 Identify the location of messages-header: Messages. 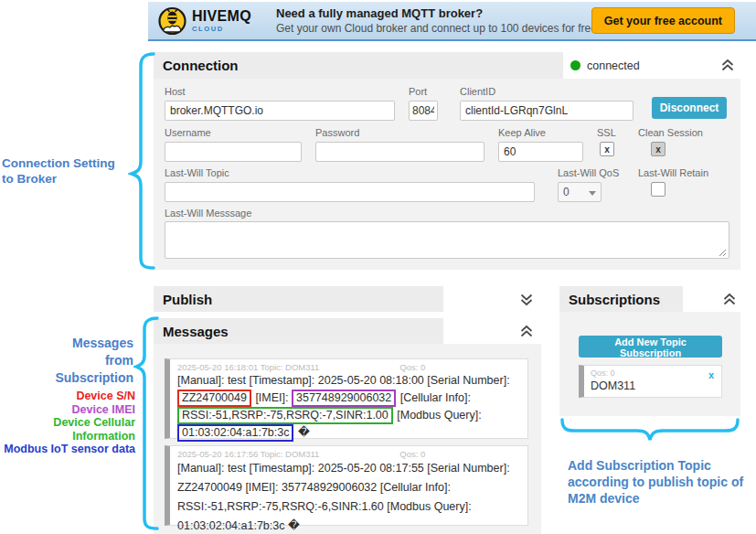
(347, 331).